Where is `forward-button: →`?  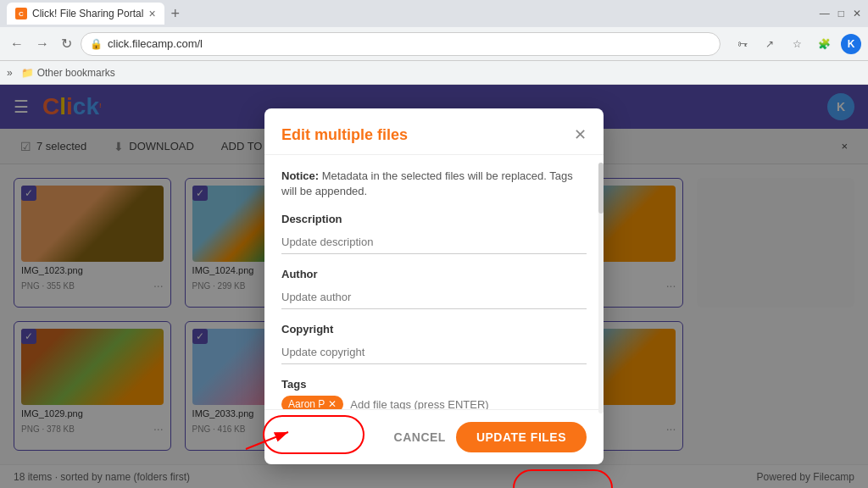
forward-button: → is located at coordinates (42, 44).